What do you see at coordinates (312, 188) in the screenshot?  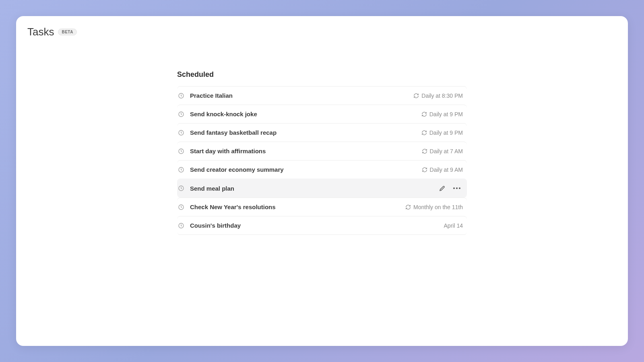 I see `task-title: Send meal plan` at bounding box center [312, 188].